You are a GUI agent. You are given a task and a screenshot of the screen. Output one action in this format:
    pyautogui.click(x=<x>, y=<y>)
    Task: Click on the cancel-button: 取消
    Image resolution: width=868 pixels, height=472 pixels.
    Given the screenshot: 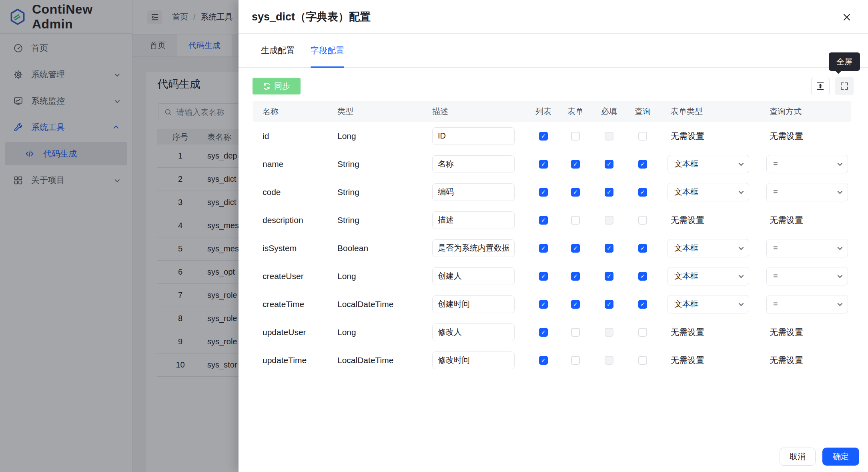 What is the action you would take?
    pyautogui.click(x=798, y=456)
    